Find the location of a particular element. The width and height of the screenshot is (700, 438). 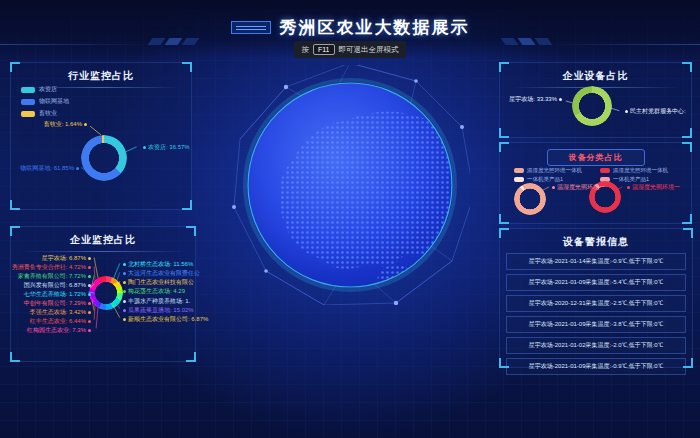

category-donut-left is located at coordinates (530, 199).